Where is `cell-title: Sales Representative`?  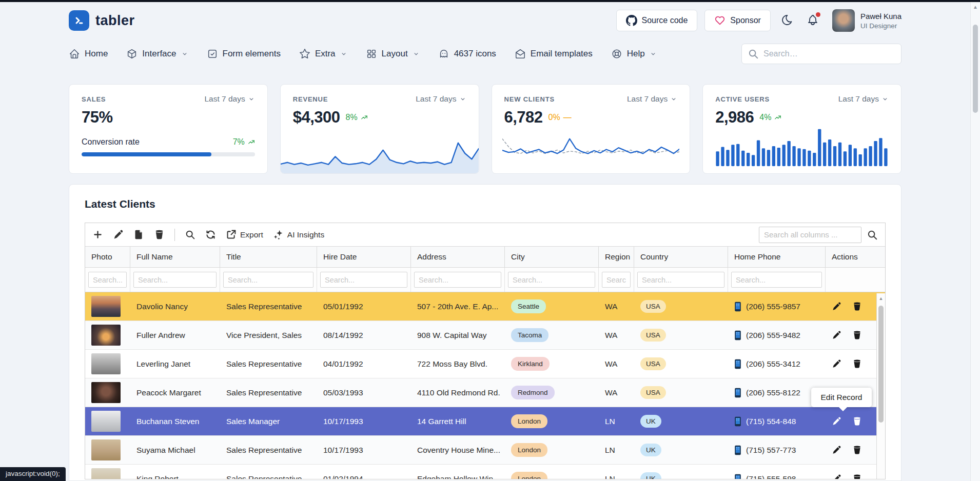 cell-title: Sales Representative is located at coordinates (269, 364).